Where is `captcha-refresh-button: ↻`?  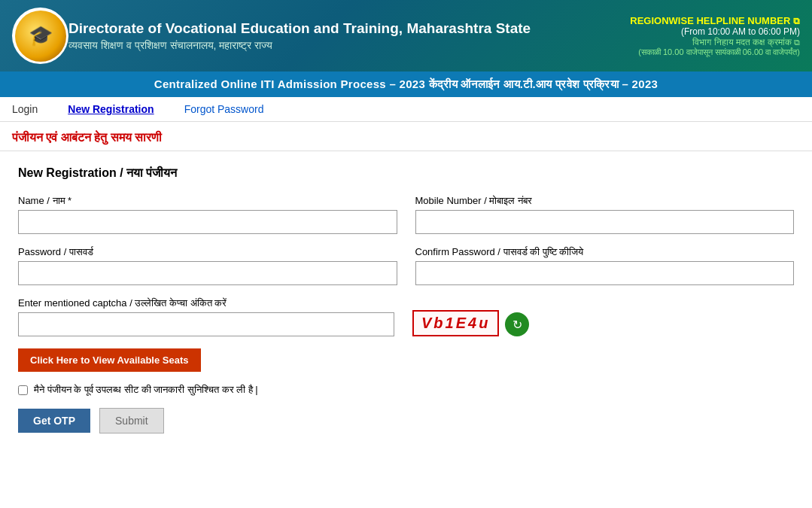
captcha-refresh-button: ↻ is located at coordinates (517, 324).